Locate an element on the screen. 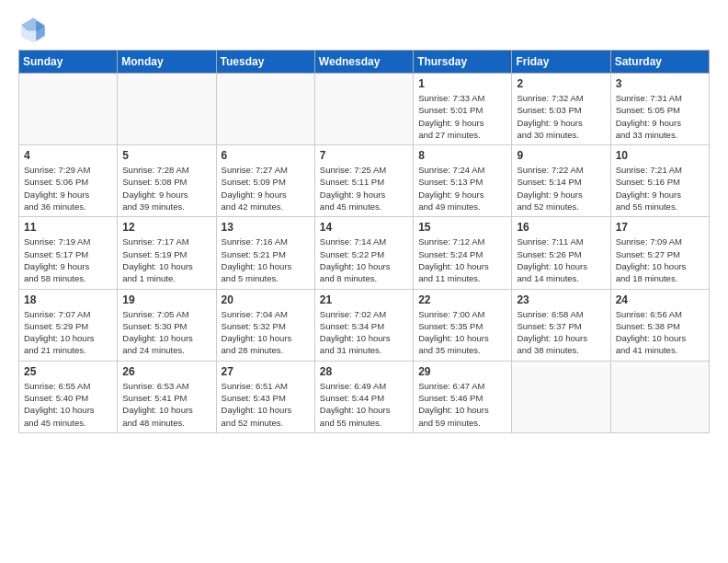  calendar-cell: 11Sunrise: 7:19 AM Sunset: 5:17 PM Dayli… is located at coordinates (68, 253).